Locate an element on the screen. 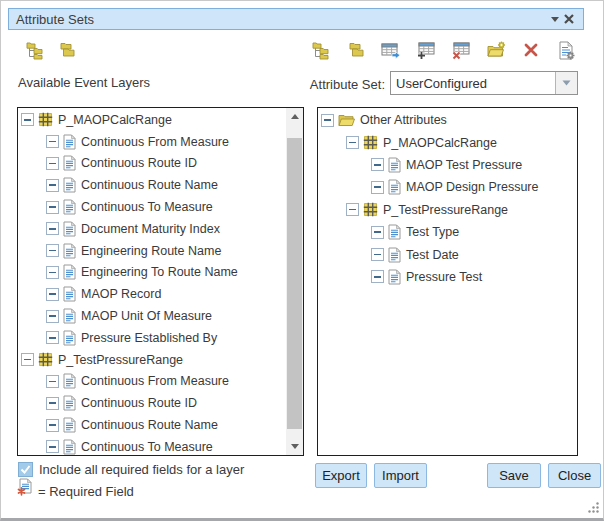  collapse-button is located at coordinates (555, 19).